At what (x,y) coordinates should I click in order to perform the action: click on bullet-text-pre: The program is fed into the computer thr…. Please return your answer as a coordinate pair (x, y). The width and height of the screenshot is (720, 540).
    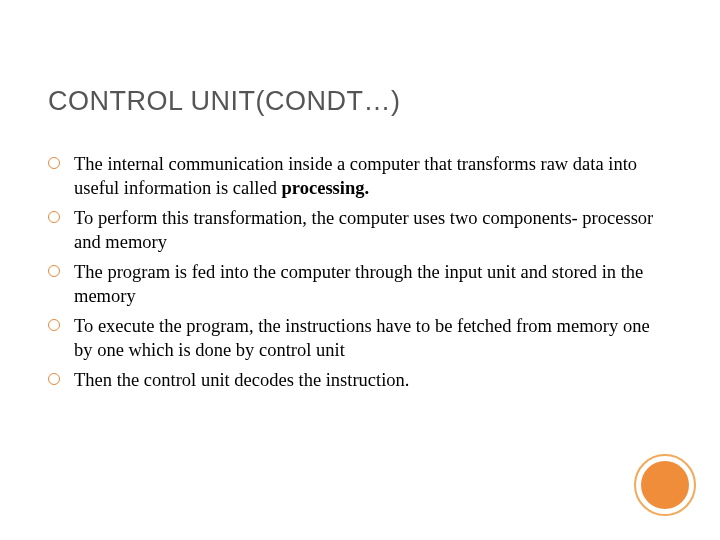
    Looking at the image, I should click on (358, 284).